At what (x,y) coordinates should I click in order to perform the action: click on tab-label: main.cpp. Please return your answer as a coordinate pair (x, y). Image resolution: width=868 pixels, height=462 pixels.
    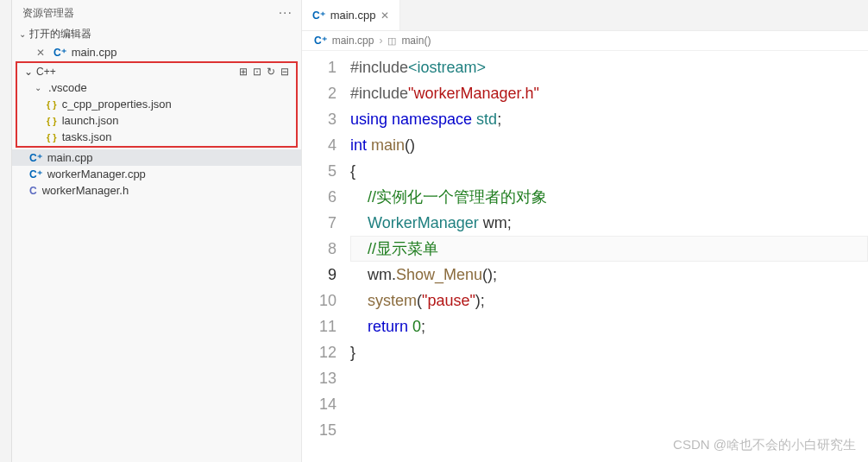
    Looking at the image, I should click on (354, 16).